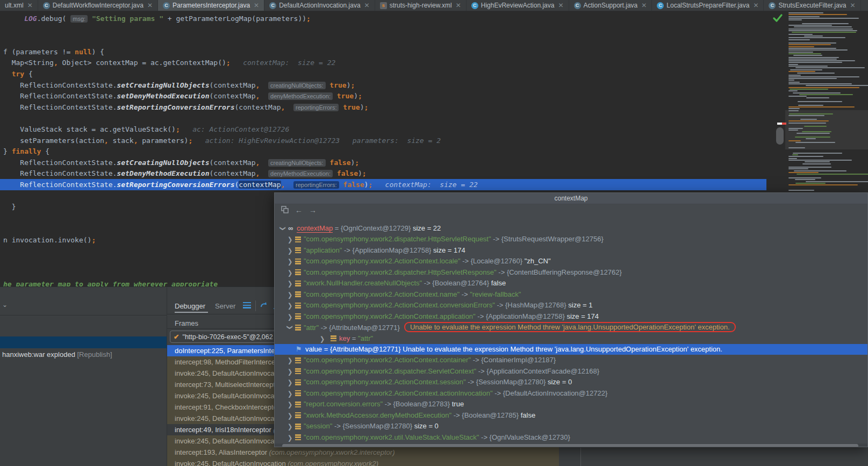 This screenshot has height=466, width=868. Describe the element at coordinates (780, 136) in the screenshot. I see `editor-scrollbar-thumb` at that location.